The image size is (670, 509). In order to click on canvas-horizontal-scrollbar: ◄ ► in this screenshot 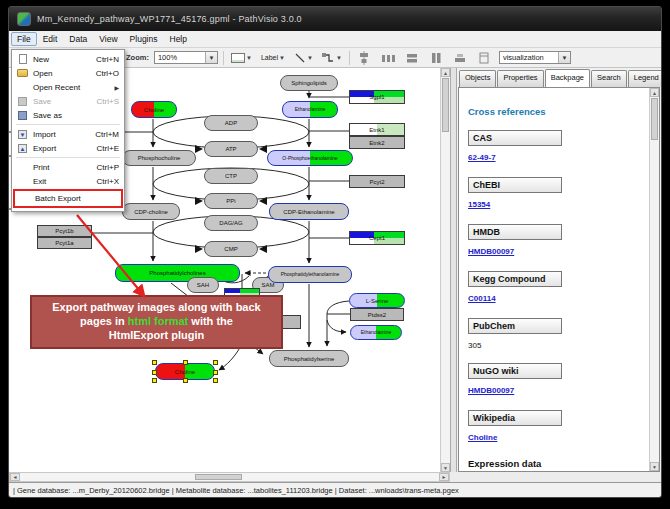, I will do `click(230, 477)`.